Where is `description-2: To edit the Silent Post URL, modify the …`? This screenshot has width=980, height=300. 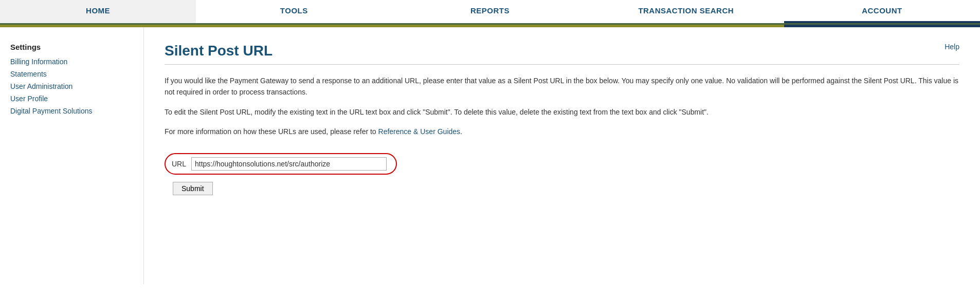 description-2: To edit the Silent Post URL, modify the … is located at coordinates (562, 112).